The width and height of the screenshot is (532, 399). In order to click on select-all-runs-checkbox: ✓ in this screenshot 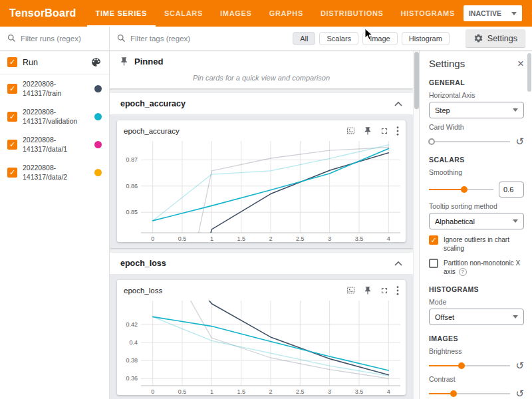, I will do `click(12, 63)`.